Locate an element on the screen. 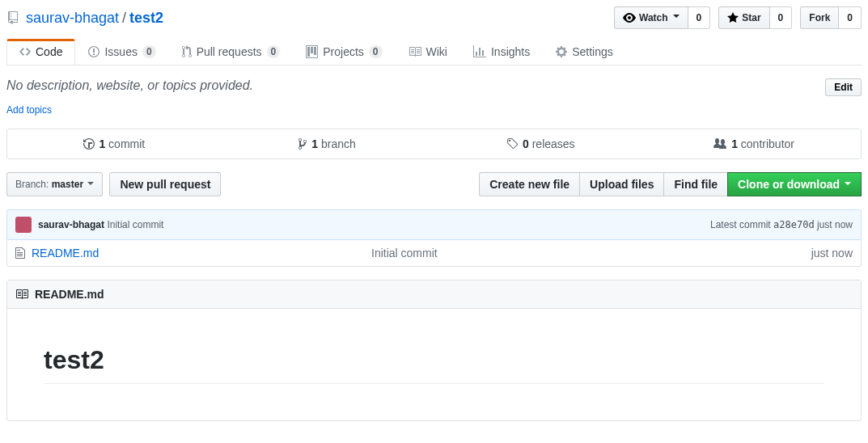 The height and width of the screenshot is (443, 868). fork-button: Fork is located at coordinates (819, 18).